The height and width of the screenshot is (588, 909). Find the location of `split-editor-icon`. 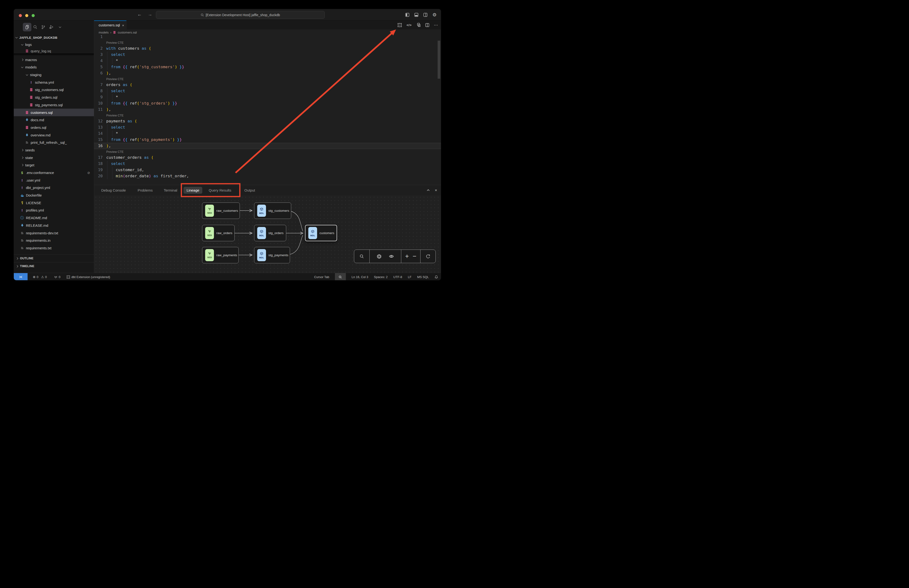

split-editor-icon is located at coordinates (427, 25).